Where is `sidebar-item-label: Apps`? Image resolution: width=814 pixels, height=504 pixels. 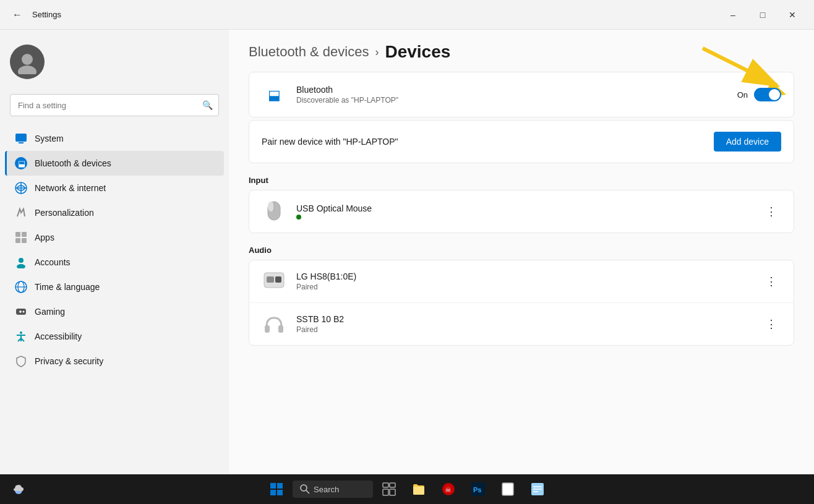 sidebar-item-label: Apps is located at coordinates (45, 237).